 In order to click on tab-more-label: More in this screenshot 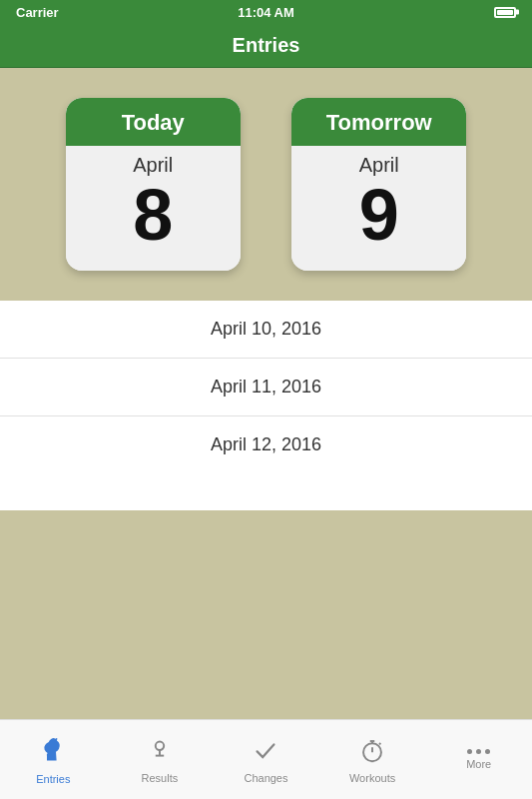, I will do `click(479, 764)`.